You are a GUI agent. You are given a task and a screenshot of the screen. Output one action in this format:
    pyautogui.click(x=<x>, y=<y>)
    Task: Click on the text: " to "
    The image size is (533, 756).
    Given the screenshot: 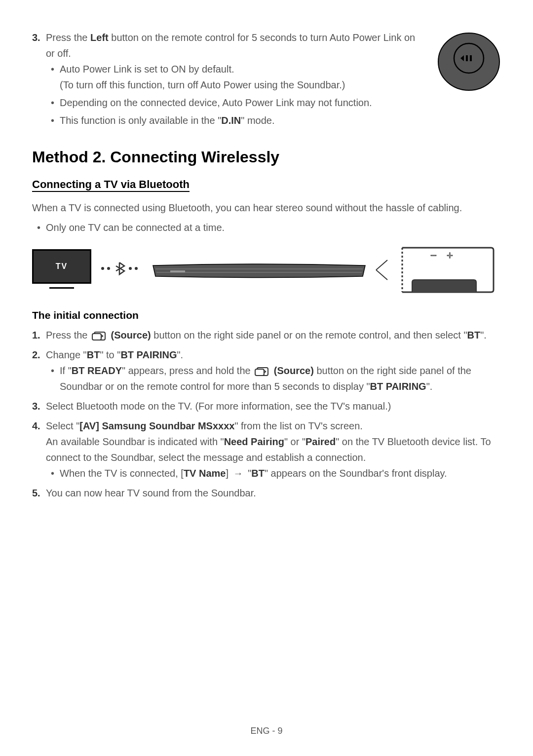 What is the action you would take?
    pyautogui.click(x=110, y=355)
    